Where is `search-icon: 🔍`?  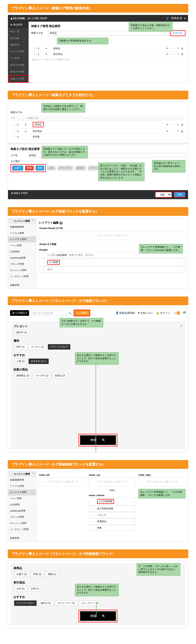
search-icon: 🔍 is located at coordinates (70, 313).